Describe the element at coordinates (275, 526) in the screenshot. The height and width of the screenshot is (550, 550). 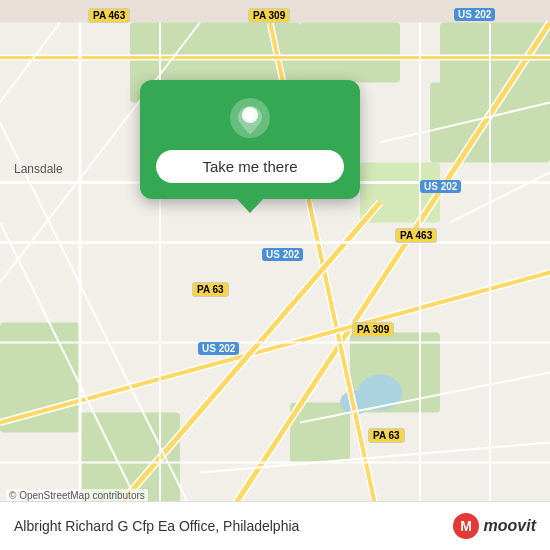
I see `bottom-bar: Albright Richard G Cfp Ea Office, Philad…` at that location.